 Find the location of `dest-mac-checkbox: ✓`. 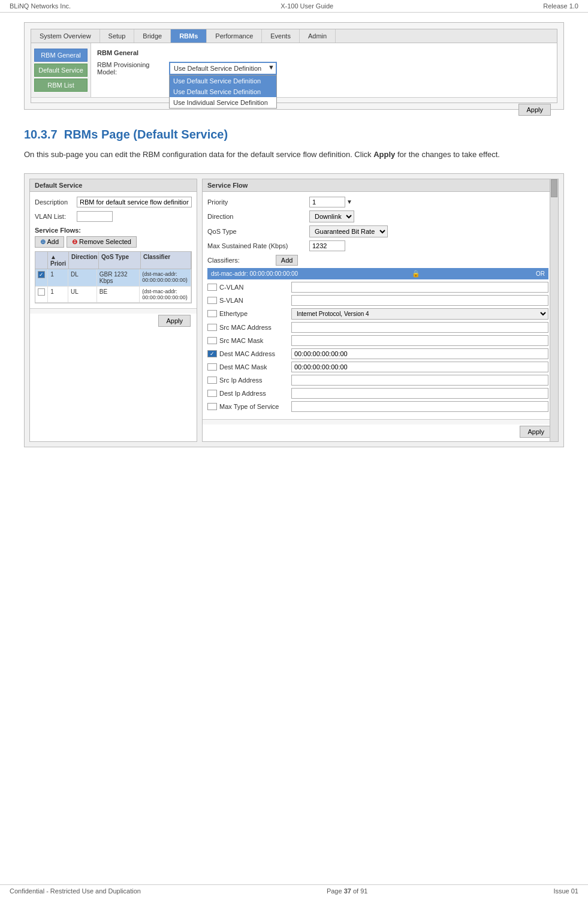

dest-mac-checkbox: ✓ is located at coordinates (212, 354).